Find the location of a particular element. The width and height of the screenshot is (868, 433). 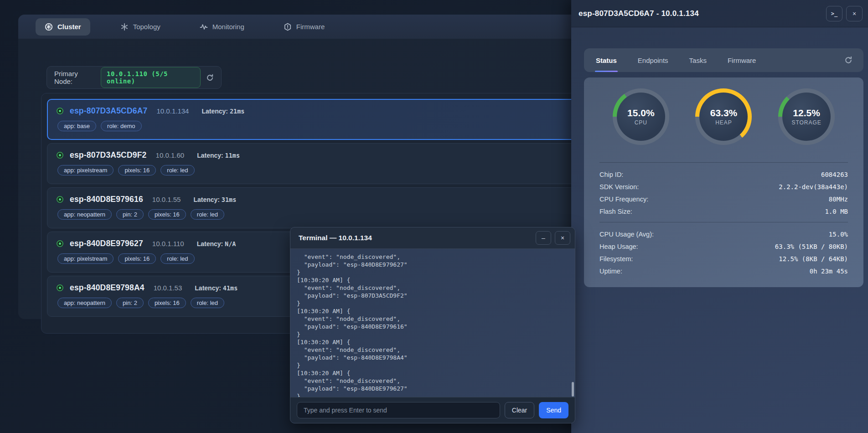

tab-tasks: Tasks is located at coordinates (698, 60).